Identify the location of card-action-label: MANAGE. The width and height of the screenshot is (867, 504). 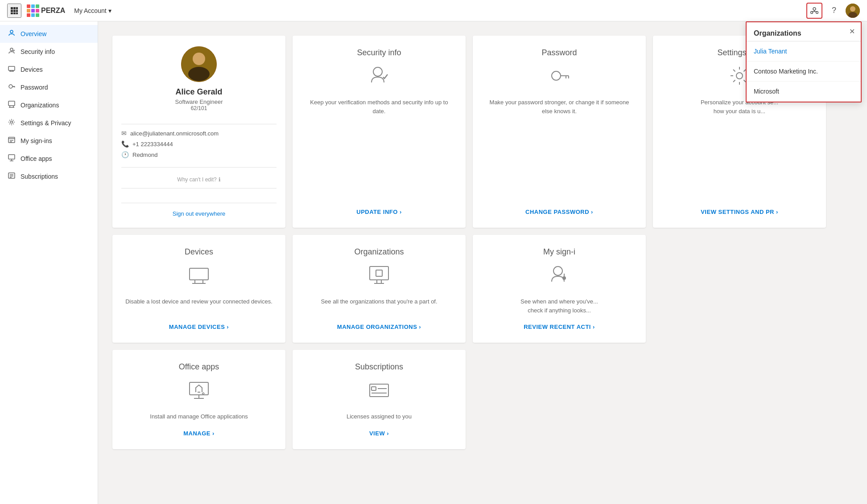
(197, 433).